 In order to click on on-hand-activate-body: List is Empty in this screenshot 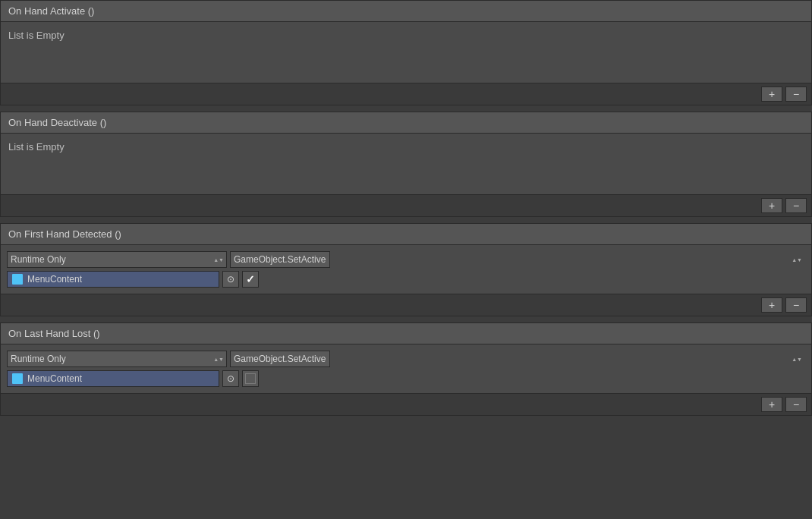, I will do `click(406, 52)`.